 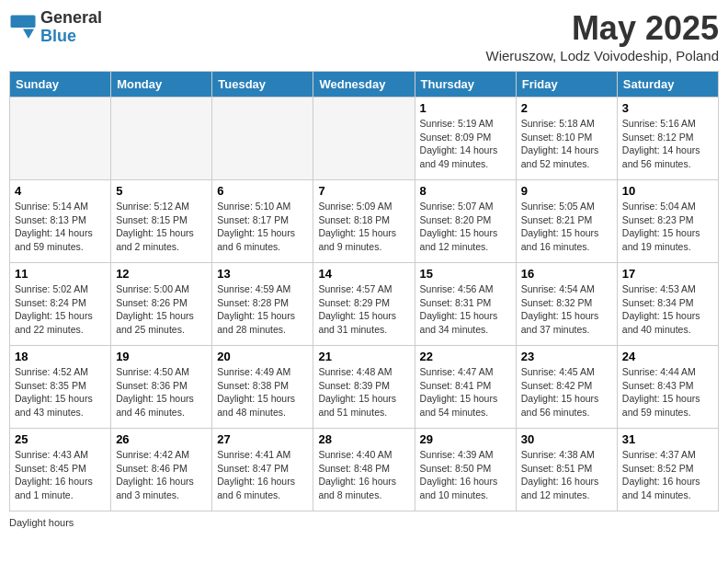 I want to click on day-number: 30, so click(x=566, y=440).